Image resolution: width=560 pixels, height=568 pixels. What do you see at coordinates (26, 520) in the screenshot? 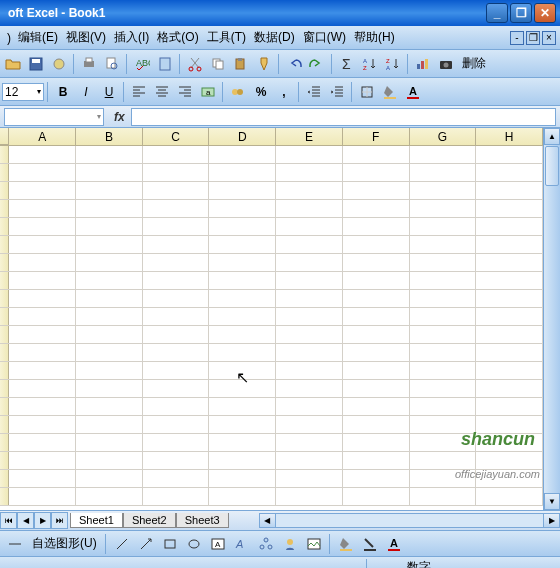
I see `sheet-prev-button: ◀` at bounding box center [26, 520].